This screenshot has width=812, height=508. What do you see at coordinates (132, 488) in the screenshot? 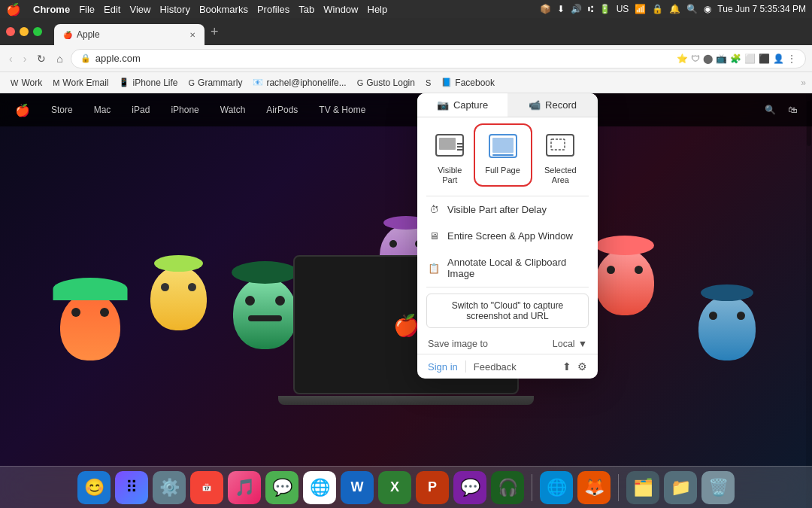
I see `dock-launchpad: ⠿` at bounding box center [132, 488].